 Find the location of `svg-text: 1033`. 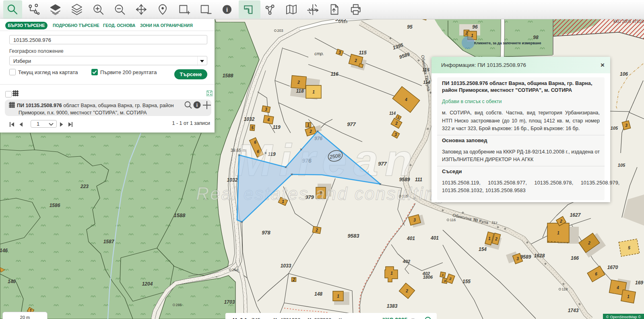

svg-text: 1033 is located at coordinates (286, 266).